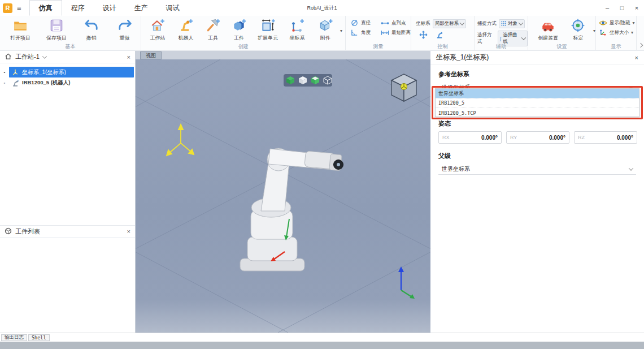 This screenshot has width=644, height=349. I want to click on move-manipulator-button, so click(424, 35).